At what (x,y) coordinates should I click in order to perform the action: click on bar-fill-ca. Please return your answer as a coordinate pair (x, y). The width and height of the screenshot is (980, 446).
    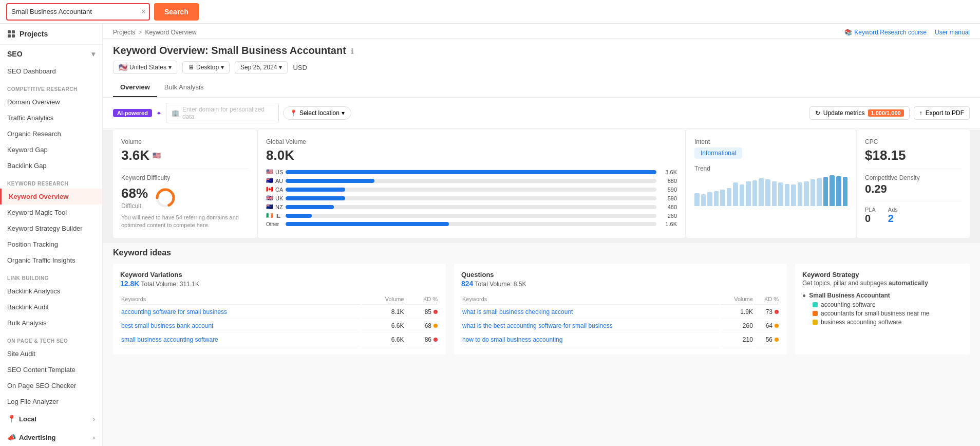
    Looking at the image, I should click on (315, 190).